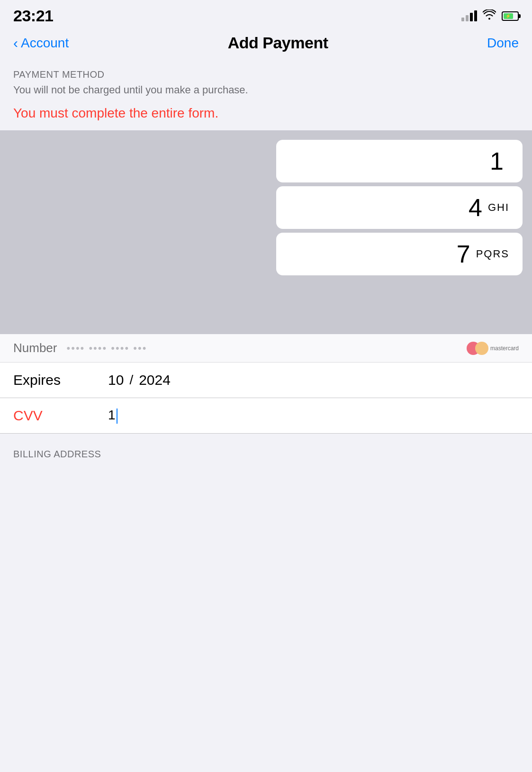  Describe the element at coordinates (399, 208) in the screenshot. I see `picker-item-4: 4 GHI` at that location.